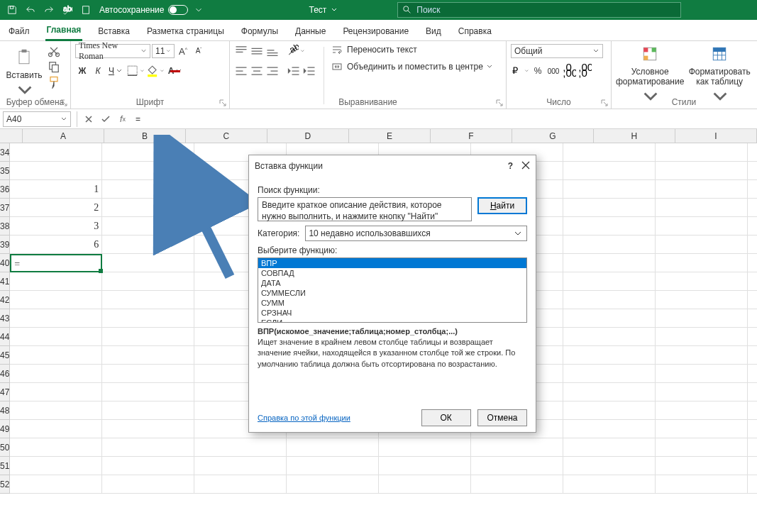 The width and height of the screenshot is (757, 532). Describe the element at coordinates (5, 153) in the screenshot. I see `row-header: 34` at that location.